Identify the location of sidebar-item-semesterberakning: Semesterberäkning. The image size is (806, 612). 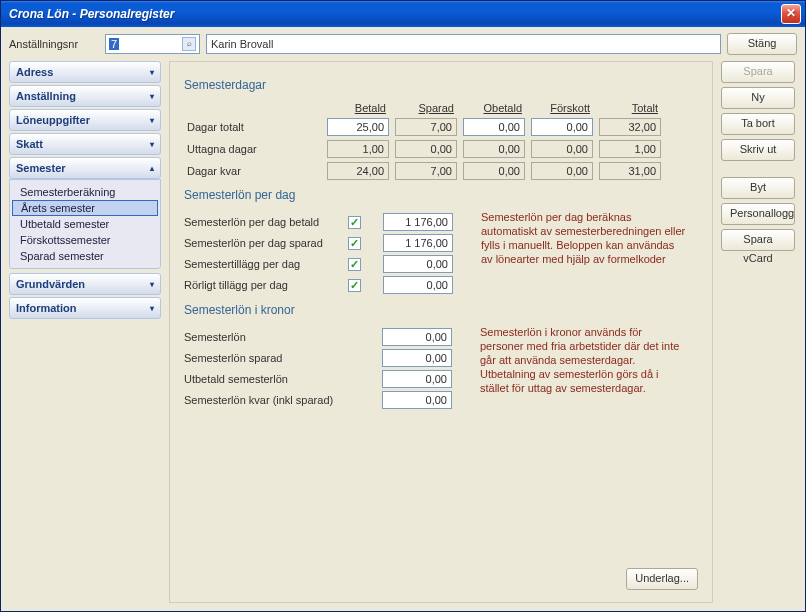
(85, 192).